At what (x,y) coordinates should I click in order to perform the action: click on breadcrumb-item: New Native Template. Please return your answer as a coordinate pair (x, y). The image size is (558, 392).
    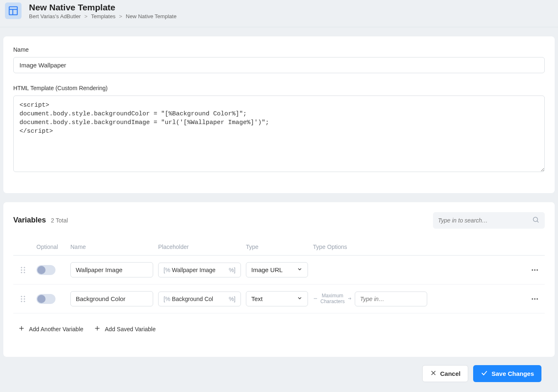
    Looking at the image, I should click on (152, 17).